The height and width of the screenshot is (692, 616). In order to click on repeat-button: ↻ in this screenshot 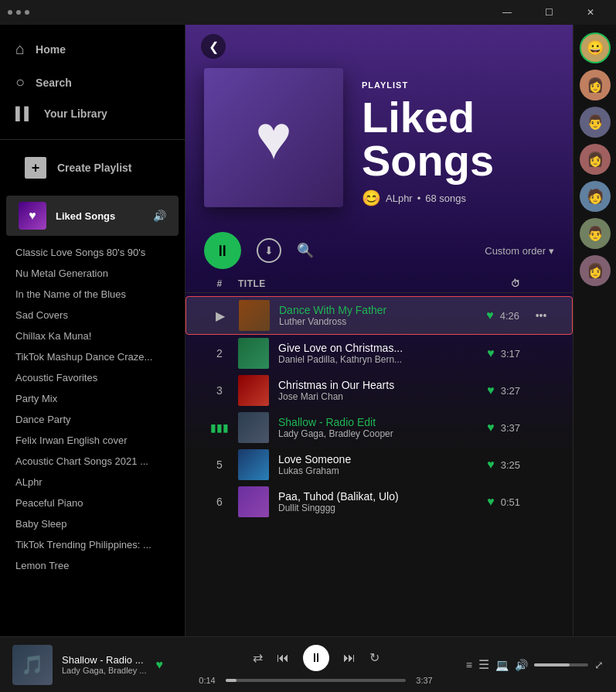, I will do `click(374, 657)`.